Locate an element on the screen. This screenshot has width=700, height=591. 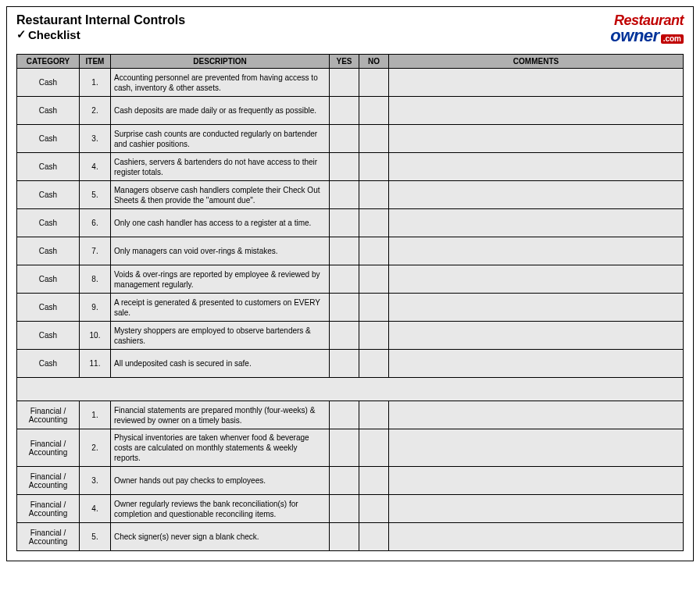
title-line2: ✓ Checklist is located at coordinates (101, 34).